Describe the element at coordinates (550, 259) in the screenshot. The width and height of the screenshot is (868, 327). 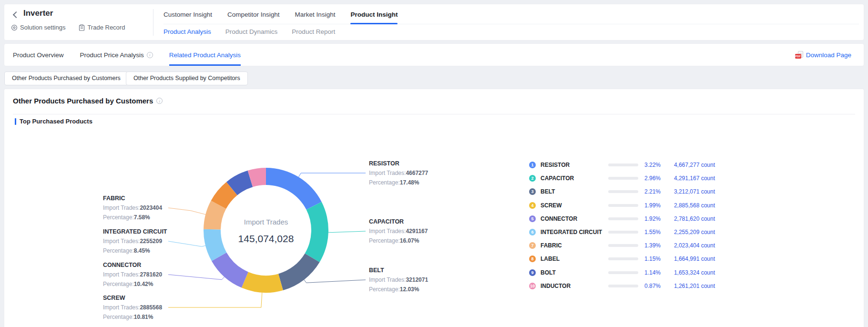
I see `legend-name: LABEL` at that location.